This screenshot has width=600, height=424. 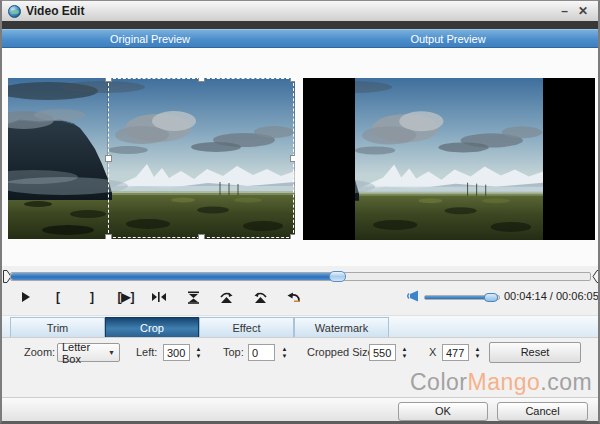 I want to click on play-segment-button: [▶], so click(x=126, y=297).